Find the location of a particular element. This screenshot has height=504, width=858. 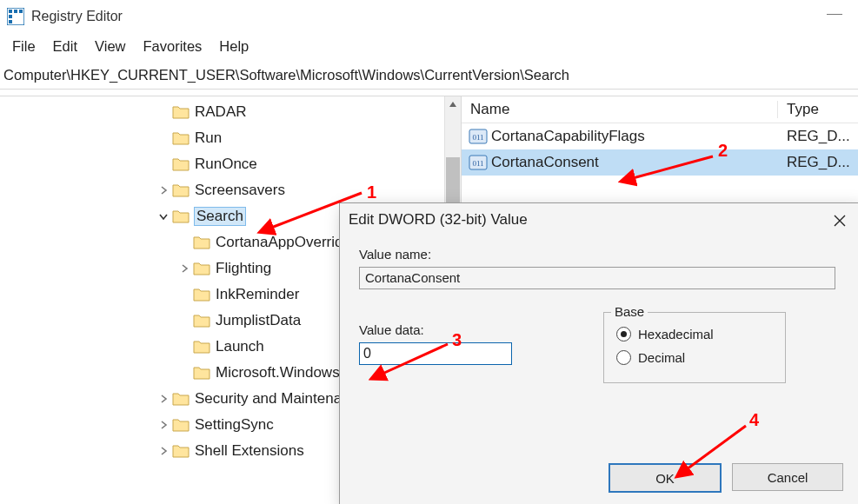

base-fieldset: Base Hexadecimal Decimal is located at coordinates (695, 348).